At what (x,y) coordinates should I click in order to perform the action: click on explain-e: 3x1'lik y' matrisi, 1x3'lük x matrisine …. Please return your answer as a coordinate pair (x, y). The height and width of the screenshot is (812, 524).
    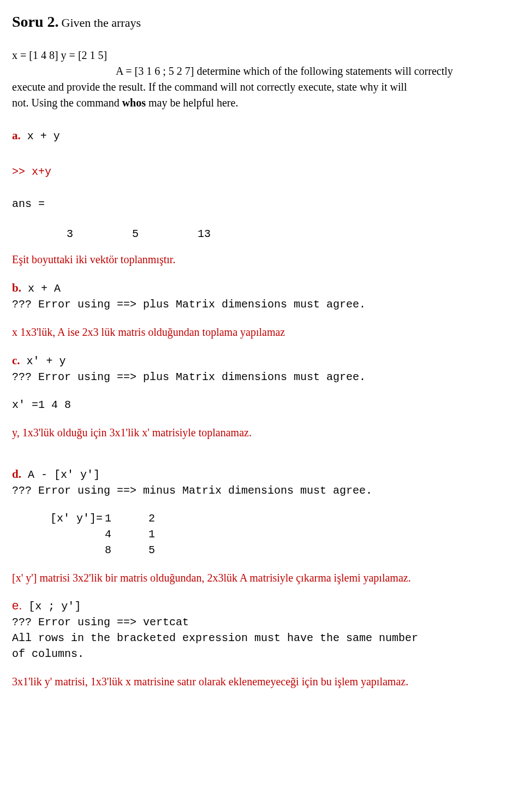
    Looking at the image, I should click on (262, 681).